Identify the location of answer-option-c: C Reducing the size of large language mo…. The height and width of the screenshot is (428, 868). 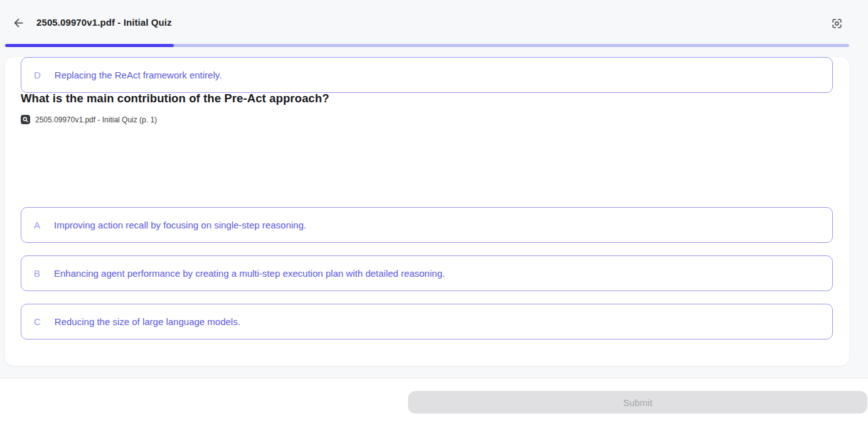
(427, 321).